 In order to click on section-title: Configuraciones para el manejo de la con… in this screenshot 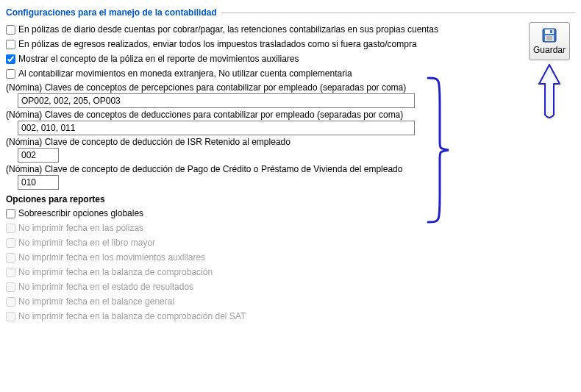, I will do `click(112, 13)`.